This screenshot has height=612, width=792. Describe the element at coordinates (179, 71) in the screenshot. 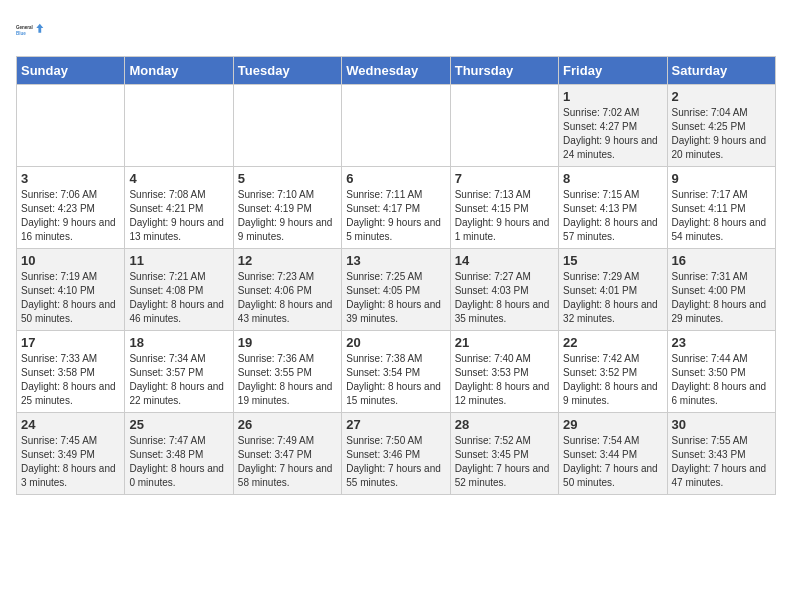

I see `header-cell-monday: Monday` at that location.